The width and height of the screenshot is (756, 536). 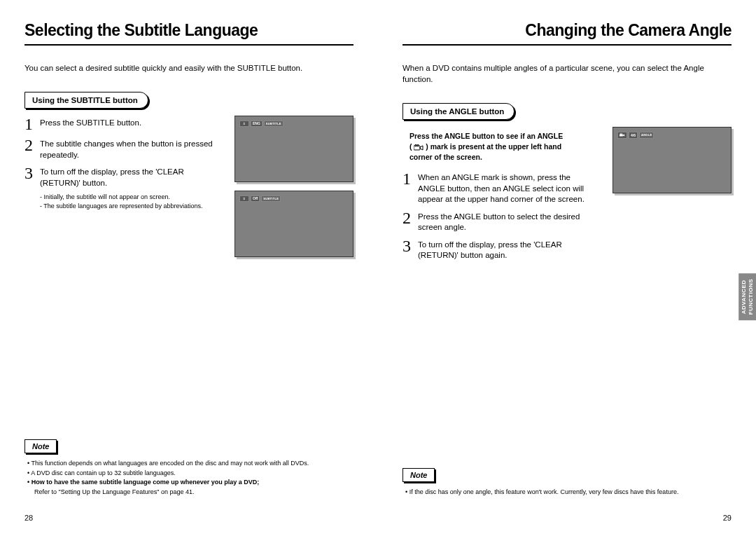 I want to click on subnote-line: - Initially, the subtitle will not appea…, so click(x=130, y=198).